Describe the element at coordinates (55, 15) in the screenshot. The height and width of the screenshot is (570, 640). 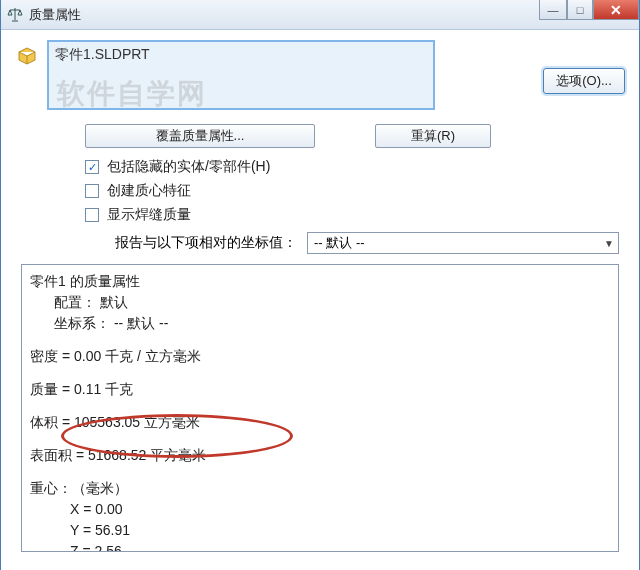
I see `window-title: 质量属性` at that location.